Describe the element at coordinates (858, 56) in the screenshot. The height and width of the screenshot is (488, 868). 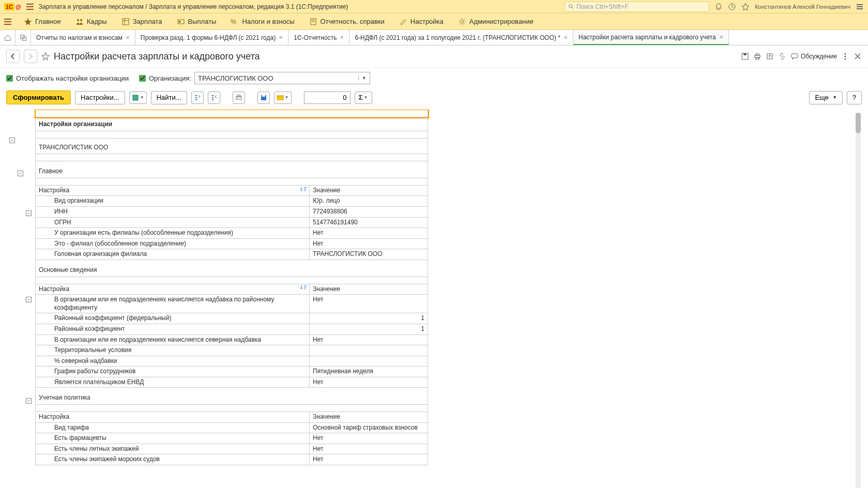
I see `close-form-icon` at that location.